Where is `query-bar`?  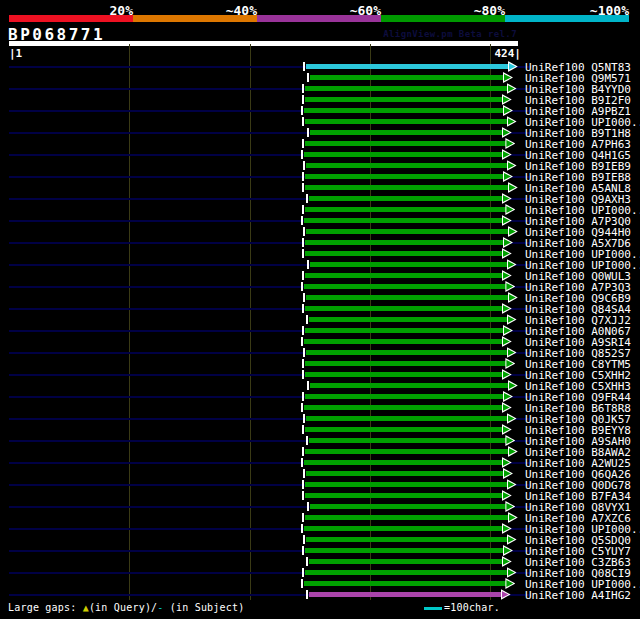 query-bar is located at coordinates (264, 44).